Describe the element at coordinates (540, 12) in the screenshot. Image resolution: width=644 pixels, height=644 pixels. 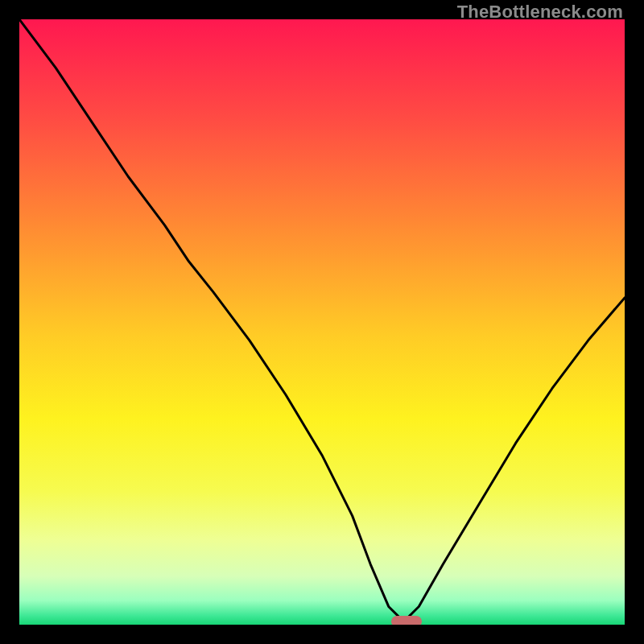
I see `watermark-text: TheBottleneck.com` at that location.